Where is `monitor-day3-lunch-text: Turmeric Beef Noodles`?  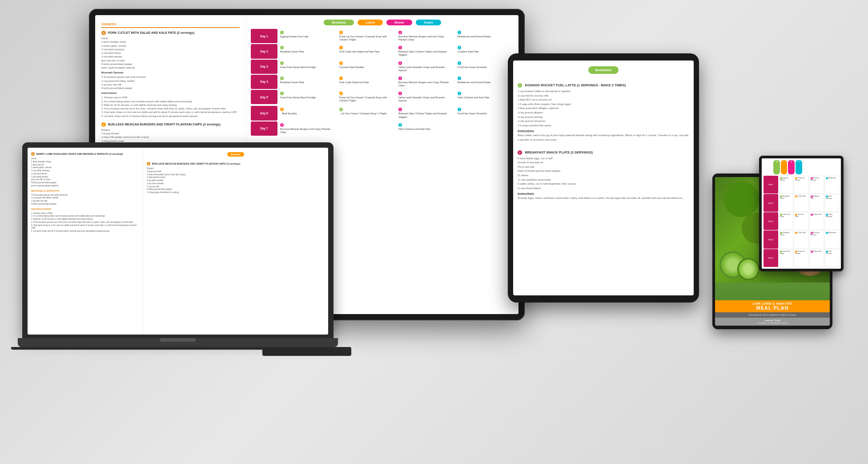 monitor-day3-lunch-text: Turmeric Beef Noodles is located at coordinates (366, 68).